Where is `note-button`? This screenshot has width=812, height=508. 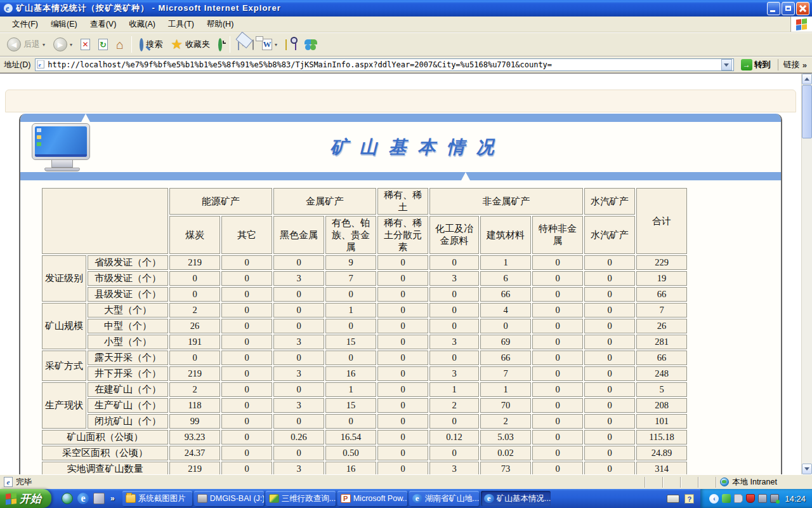 note-button is located at coordinates (286, 44).